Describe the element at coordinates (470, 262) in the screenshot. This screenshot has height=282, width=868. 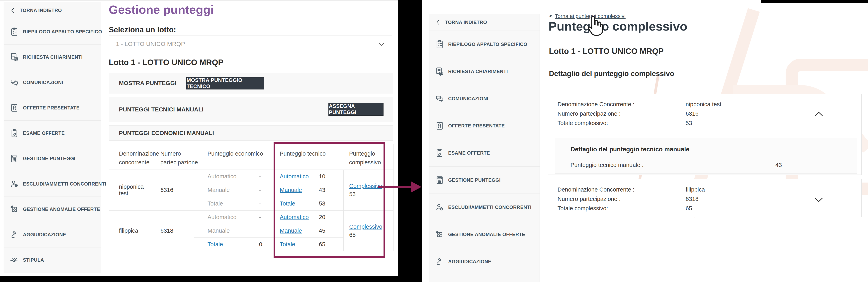
I see `sidebar-item-label: AGGIUDICAZIONE` at that location.